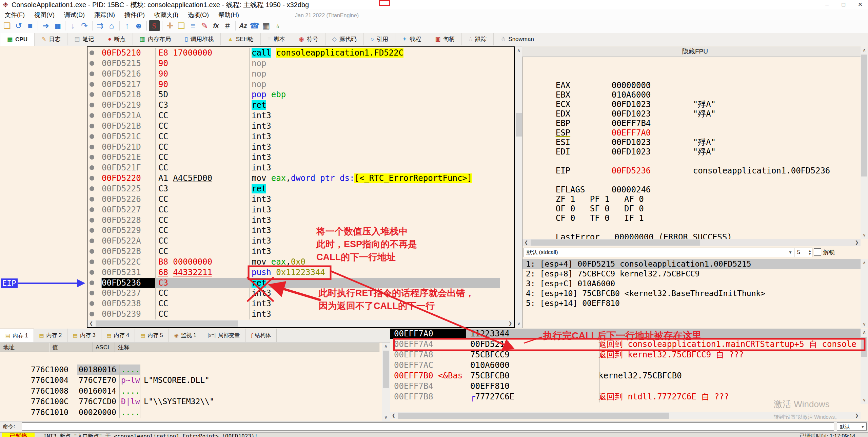 The width and height of the screenshot is (868, 437). Describe the element at coordinates (51, 39) in the screenshot. I see `view-tab: ✎日志` at that location.